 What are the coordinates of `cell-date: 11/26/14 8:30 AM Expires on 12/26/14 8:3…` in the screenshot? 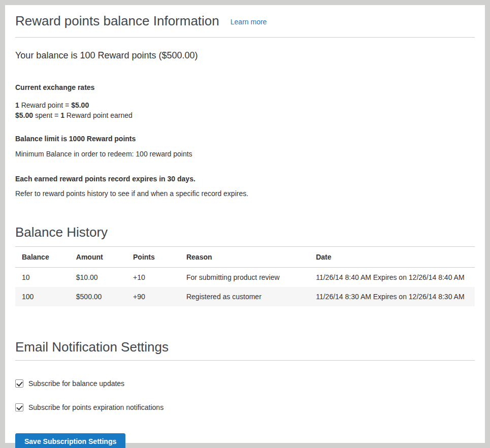 It's located at (392, 297).